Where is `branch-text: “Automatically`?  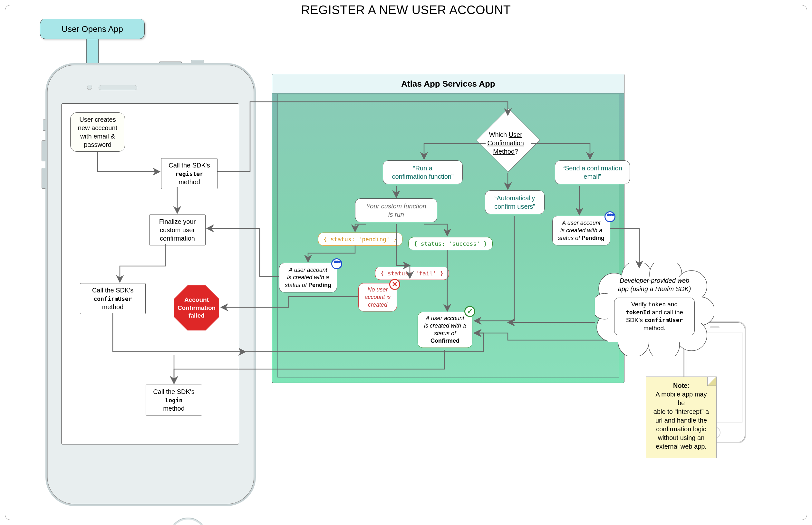 branch-text: “Automatically is located at coordinates (515, 198).